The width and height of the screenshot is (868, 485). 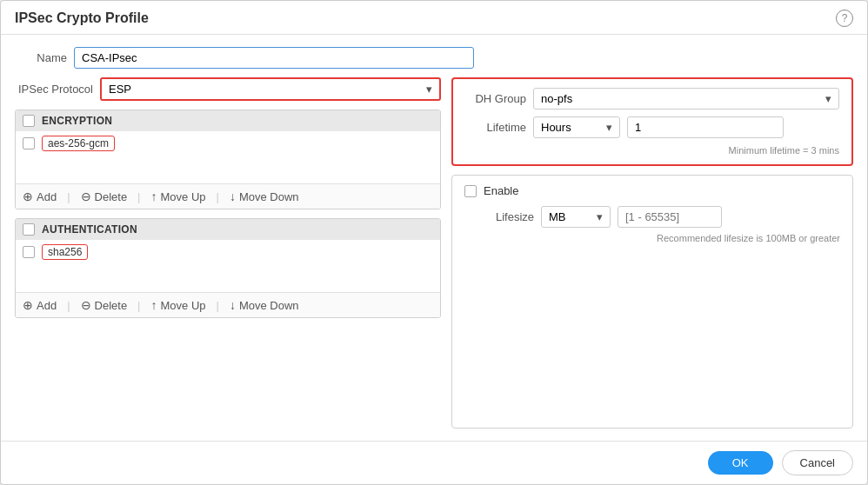 I want to click on authentication-item-label: sha256, so click(x=64, y=252).